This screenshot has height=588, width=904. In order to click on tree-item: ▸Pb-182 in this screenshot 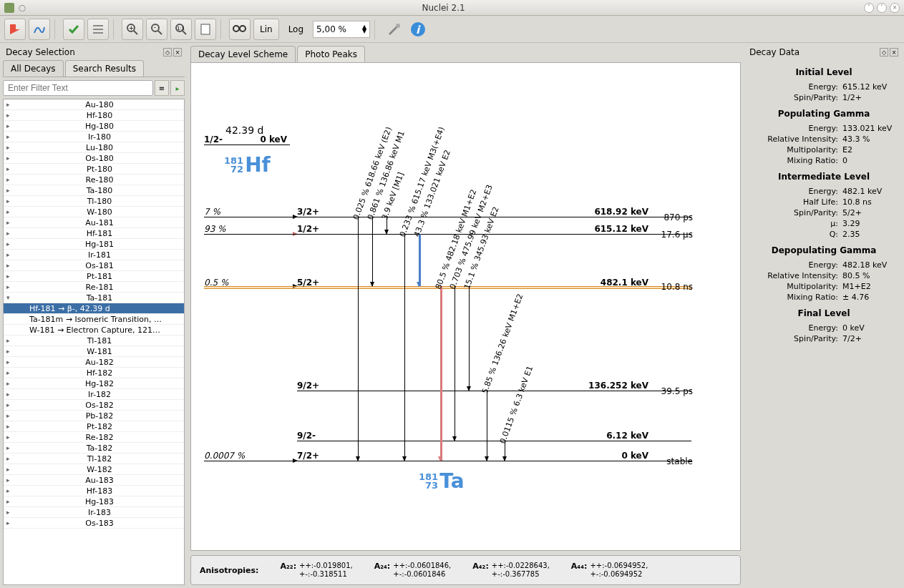, I will do `click(94, 416)`.